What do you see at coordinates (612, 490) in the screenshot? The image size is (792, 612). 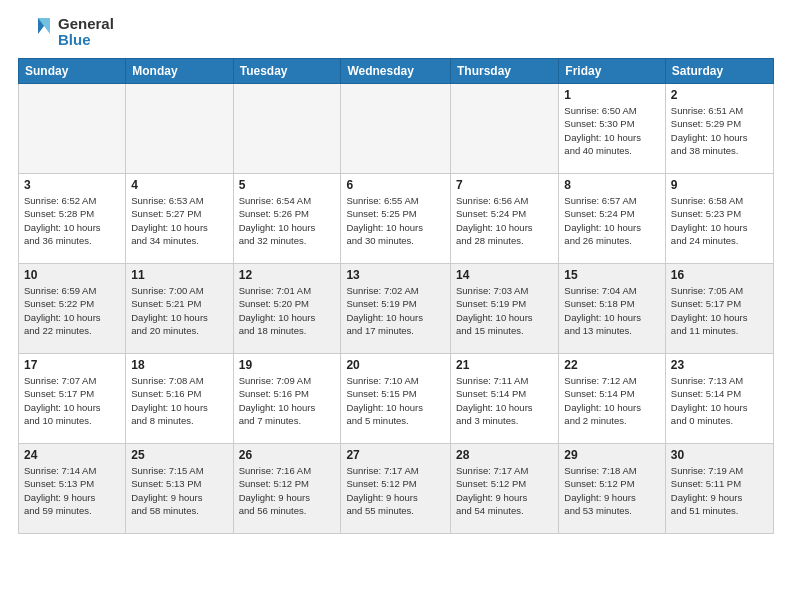 I see `day-info: Sunrise: 7:18 AM Sunset: 5:12 PM Dayligh…` at bounding box center [612, 490].